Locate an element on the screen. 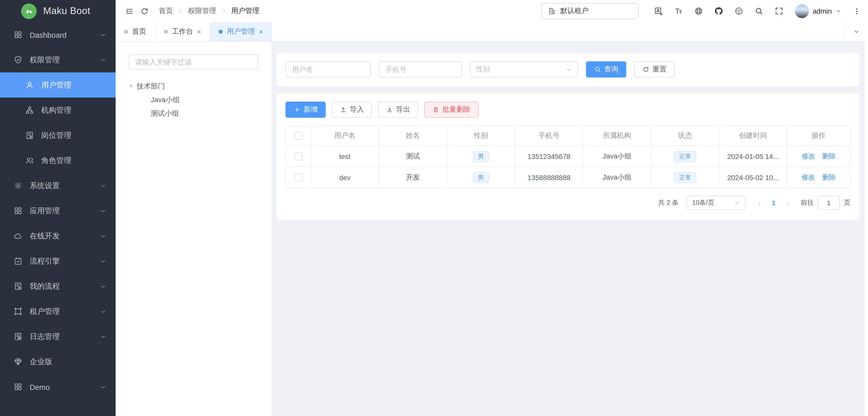 The height and width of the screenshot is (416, 868). breadcrumb-home: 首页 is located at coordinates (166, 11).